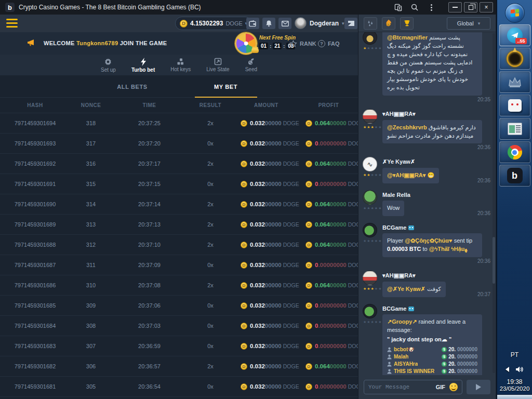 The height and width of the screenshot is (399, 532). I want to click on mention: ↗Groopy↗, so click(402, 322).